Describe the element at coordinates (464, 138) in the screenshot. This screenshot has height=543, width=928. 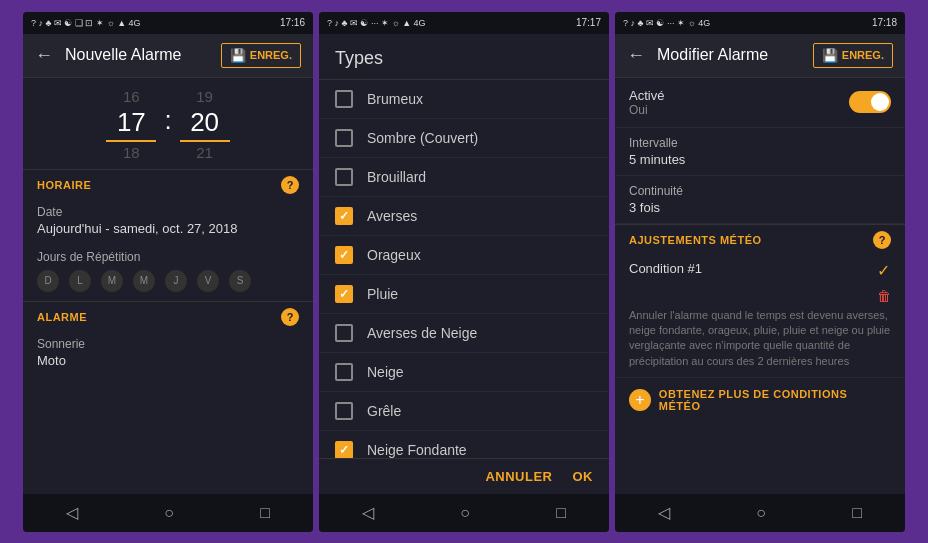
I see `type-item-1: Sombre (Couvert)` at that location.